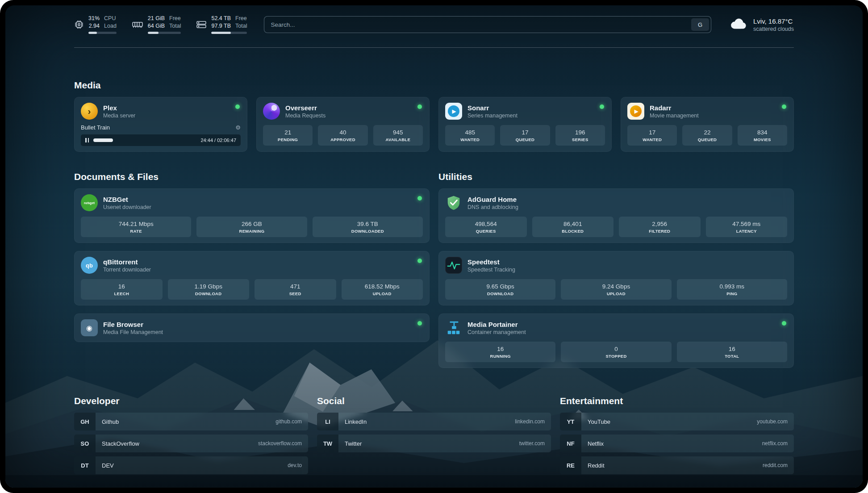 The image size is (868, 493). Describe the element at coordinates (368, 227) in the screenshot. I see `stat-downloaded: 39.6 TB DOWNLOADED` at that location.